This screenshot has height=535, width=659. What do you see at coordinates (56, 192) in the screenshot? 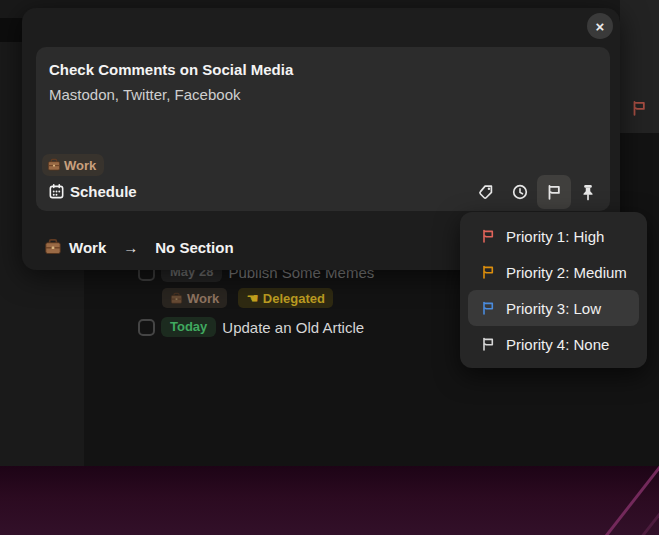
I see `calendar-icon` at bounding box center [56, 192].